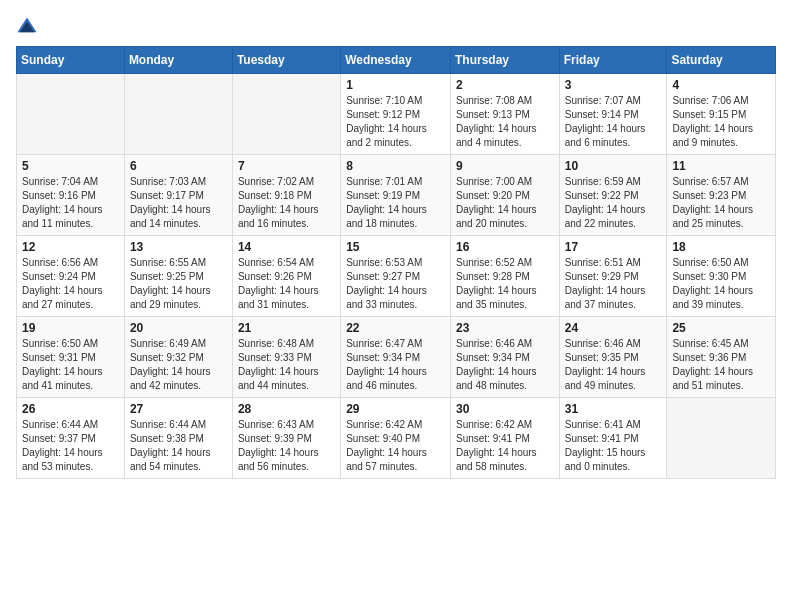 The image size is (792, 612). Describe the element at coordinates (178, 438) in the screenshot. I see `day-cell: 27Sunrise: 6:44 AMSunset: 9:38 PMDayligh…` at that location.